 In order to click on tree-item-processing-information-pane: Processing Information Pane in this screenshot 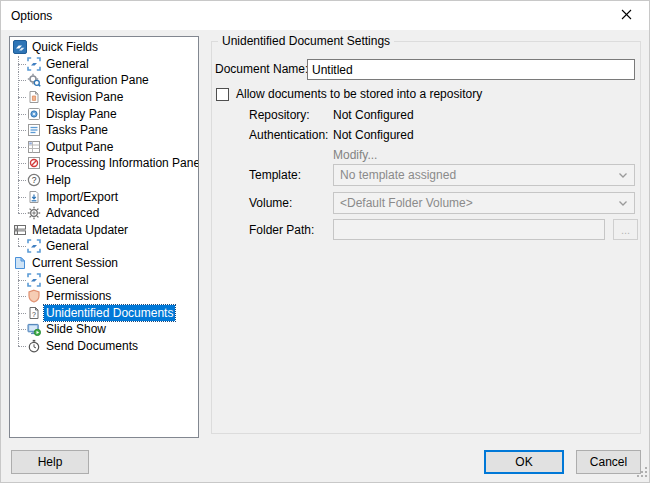, I will do `click(104, 164)`.